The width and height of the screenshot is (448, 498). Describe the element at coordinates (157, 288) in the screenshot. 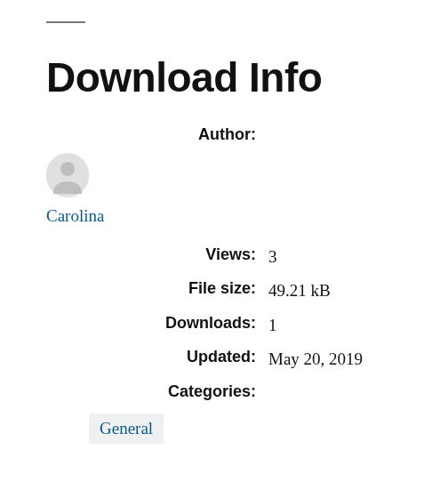

I see `file-size-label: File size:` at that location.